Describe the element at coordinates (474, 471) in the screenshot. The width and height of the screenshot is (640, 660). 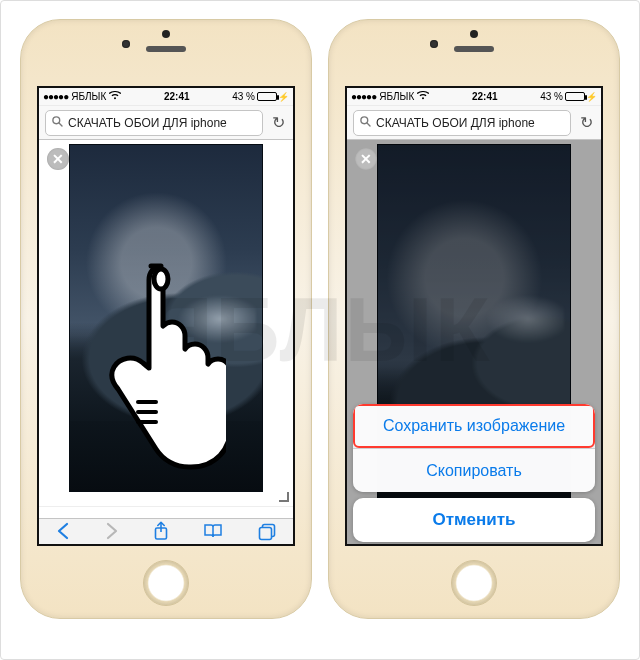
I see `action-copy-label: Скопировать` at that location.